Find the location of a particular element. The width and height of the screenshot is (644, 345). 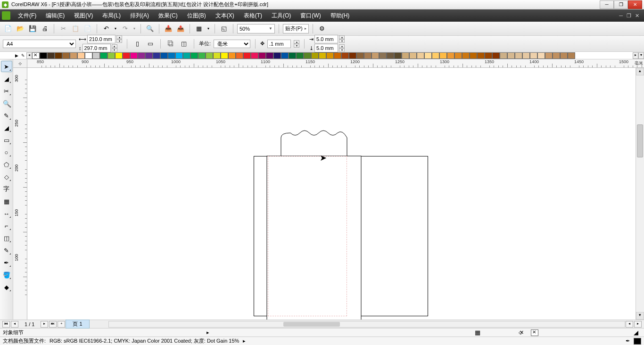

current-page-button: ◫ is located at coordinates (184, 44).